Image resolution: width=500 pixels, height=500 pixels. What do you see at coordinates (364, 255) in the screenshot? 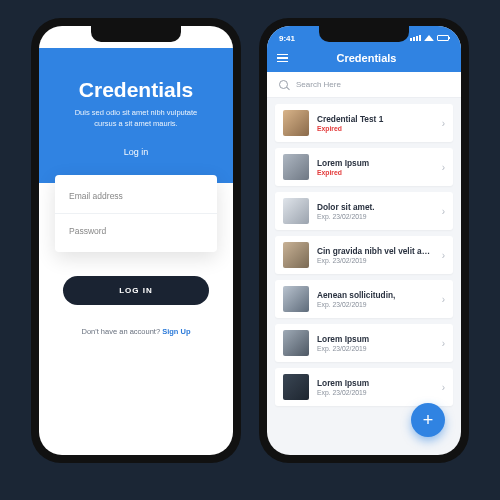
I see `list-item: Cin gravida nibh vel velit auctor Exp. 2…` at bounding box center [364, 255].